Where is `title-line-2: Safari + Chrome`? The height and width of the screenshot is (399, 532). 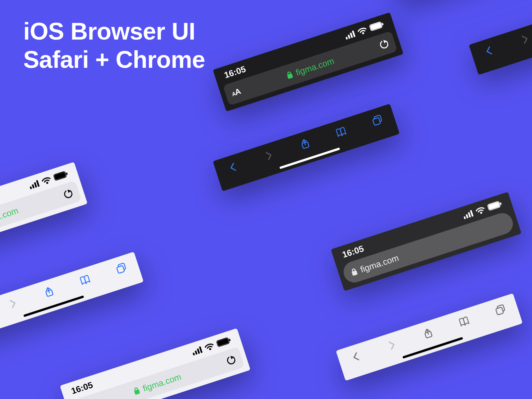 title-line-2: Safari + Chrome is located at coordinates (114, 60).